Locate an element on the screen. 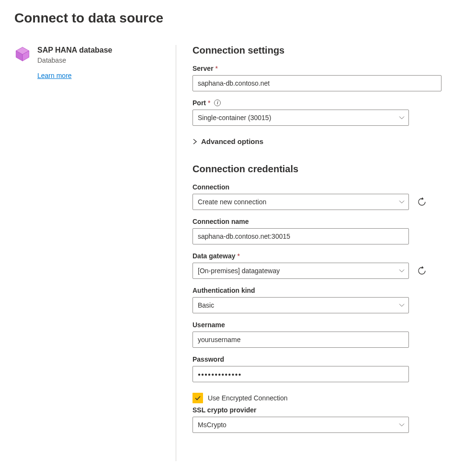  database-cube-icon is located at coordinates (23, 54).